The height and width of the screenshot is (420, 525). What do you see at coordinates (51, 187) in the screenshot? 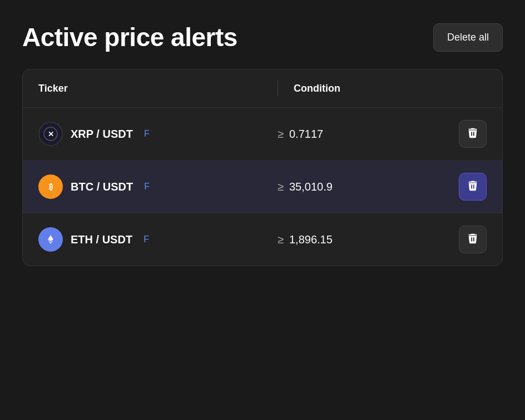
I see `btc-coin-icon: ₿` at bounding box center [51, 187].